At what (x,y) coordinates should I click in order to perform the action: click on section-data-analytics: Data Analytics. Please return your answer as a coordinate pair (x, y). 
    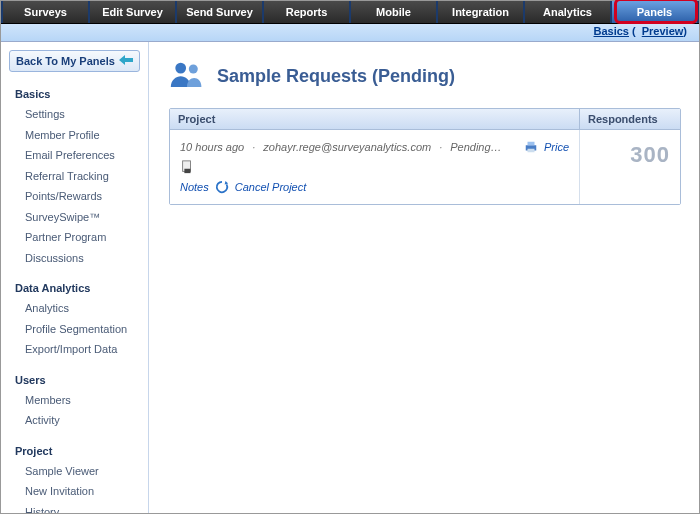
    Looking at the image, I should click on (74, 287).